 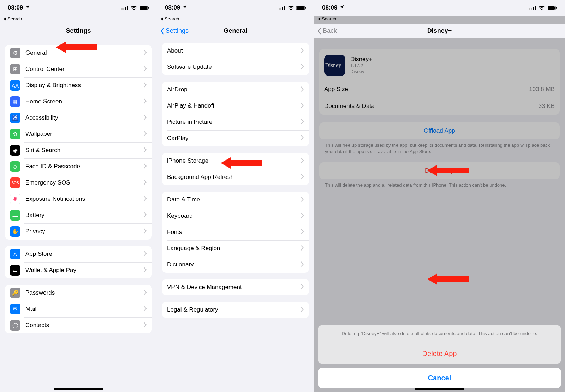 I want to click on general-icon: ⚙, so click(x=15, y=53).